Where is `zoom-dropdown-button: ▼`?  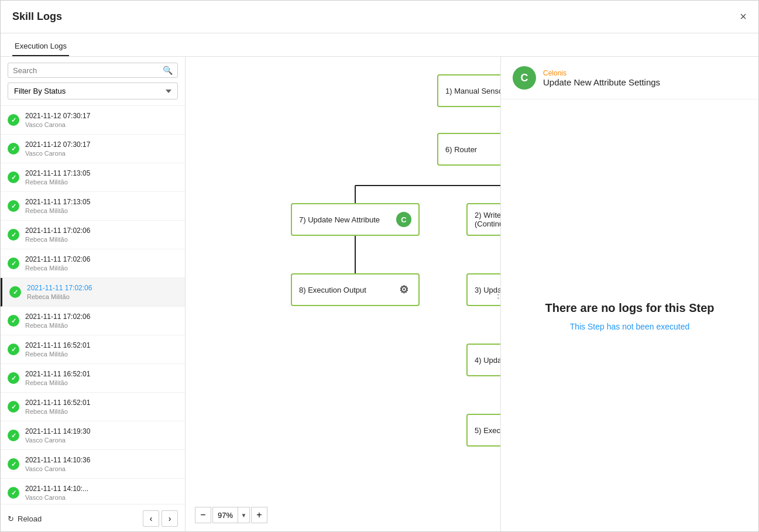
zoom-dropdown-button: ▼ is located at coordinates (243, 515).